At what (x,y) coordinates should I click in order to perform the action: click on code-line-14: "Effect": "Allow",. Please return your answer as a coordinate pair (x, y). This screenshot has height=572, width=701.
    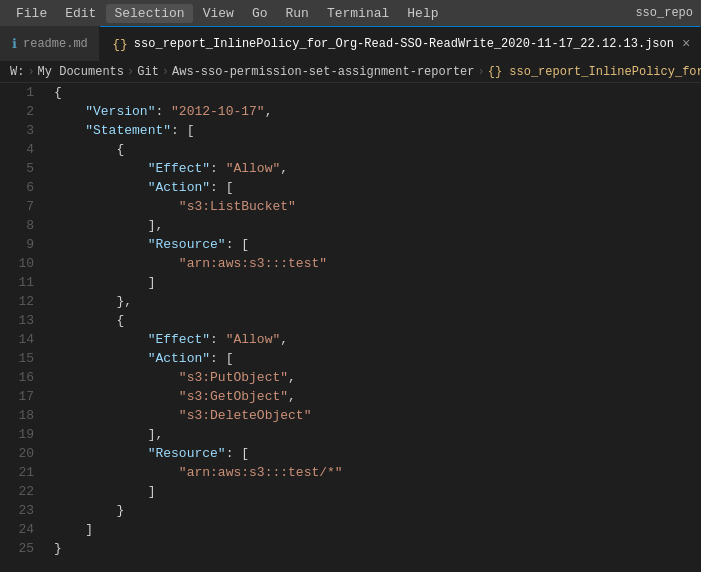
    Looking at the image, I should click on (378, 340).